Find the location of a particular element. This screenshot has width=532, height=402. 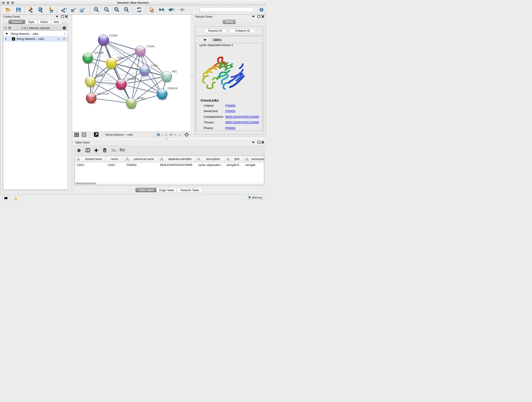

svg-text: CCNE1 is located at coordinates (141, 98).